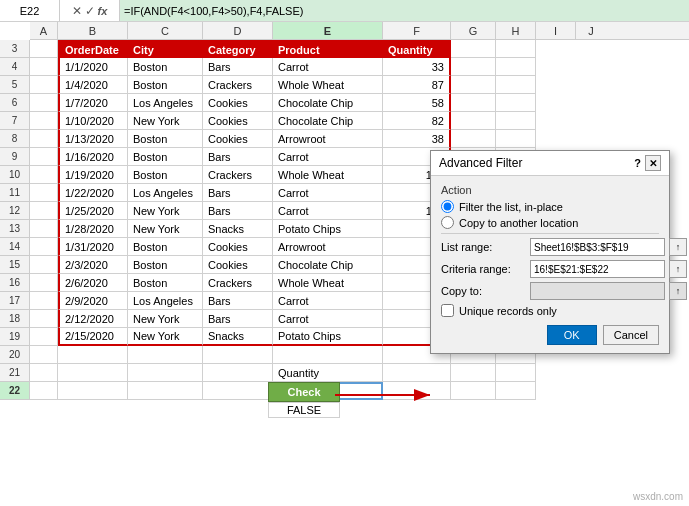  Describe the element at coordinates (15, 283) in the screenshot. I see `row-num-16: 16` at that location.